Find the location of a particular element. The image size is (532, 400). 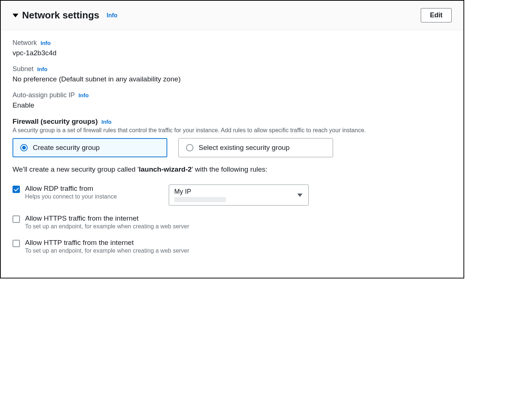

auto-assign-field: Auto-assign public IP Info Enable is located at coordinates (232, 100).